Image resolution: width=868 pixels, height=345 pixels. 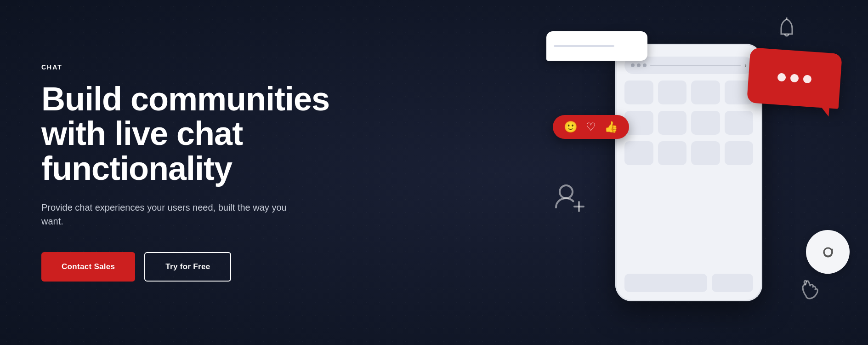 What do you see at coordinates (88, 267) in the screenshot?
I see `contact-sales-button: Contact Sales` at bounding box center [88, 267].